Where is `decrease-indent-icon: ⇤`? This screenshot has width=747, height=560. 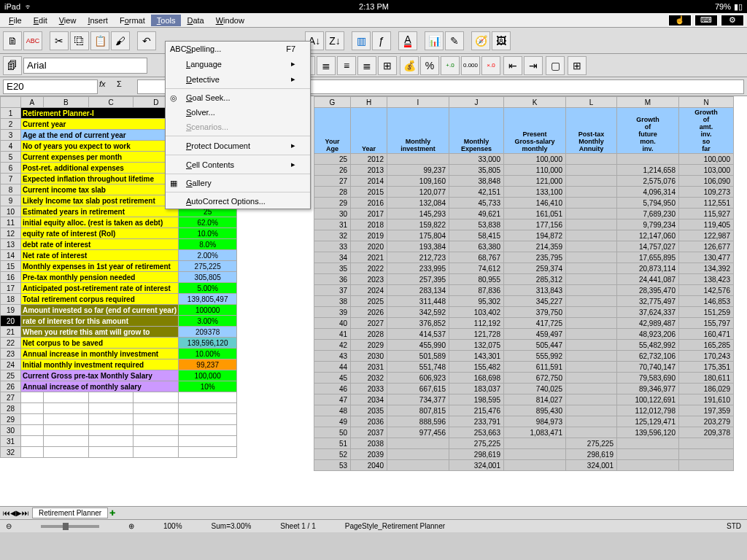
decrease-indent-icon: ⇤ is located at coordinates (513, 66).